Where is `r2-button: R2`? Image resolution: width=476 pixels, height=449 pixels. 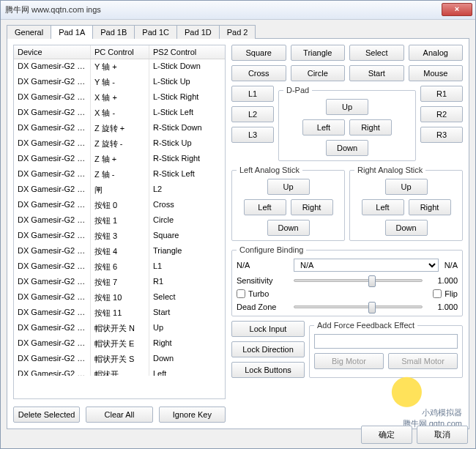
r2-button: R2 is located at coordinates (442, 114).